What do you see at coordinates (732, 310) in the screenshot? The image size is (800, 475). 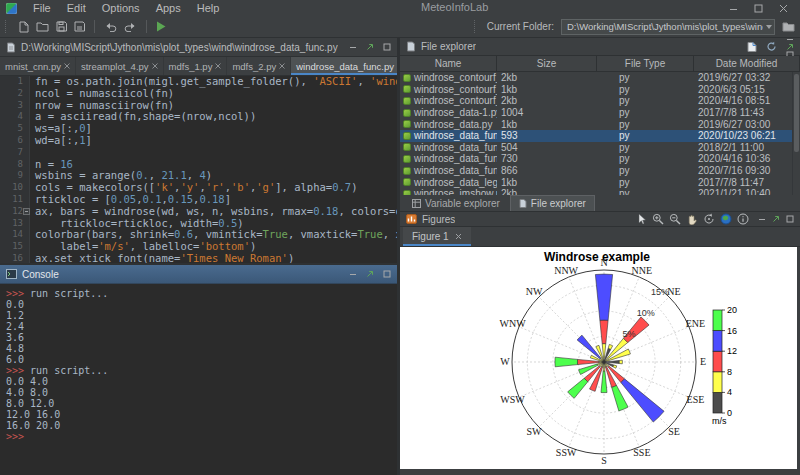 I see `svg-text: 20` at bounding box center [732, 310].